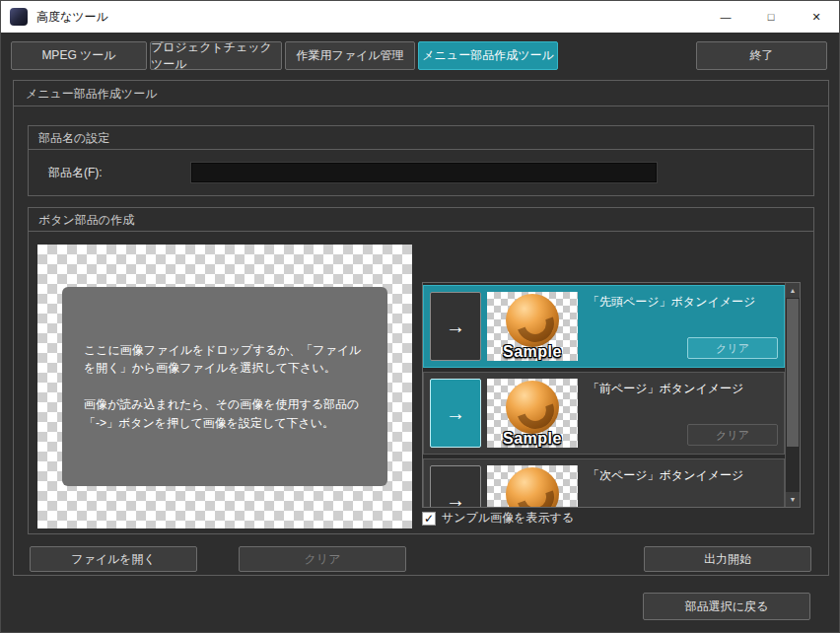 Image resolution: width=840 pixels, height=633 pixels. I want to click on back-to-part-selection-button: 部品選択に戻る, so click(727, 606).